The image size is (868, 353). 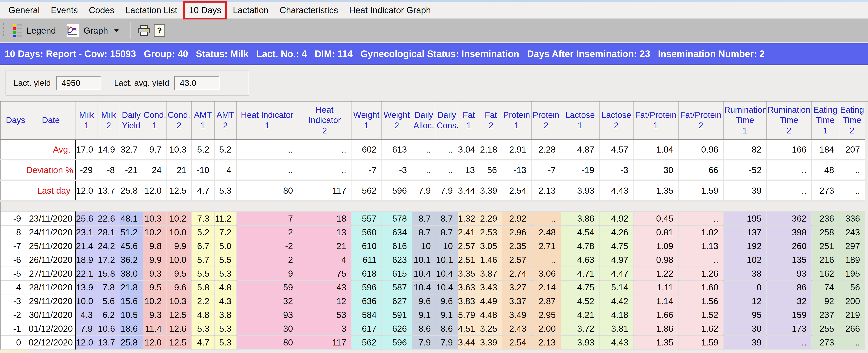 I want to click on data-cell: 17.2, so click(x=109, y=260).